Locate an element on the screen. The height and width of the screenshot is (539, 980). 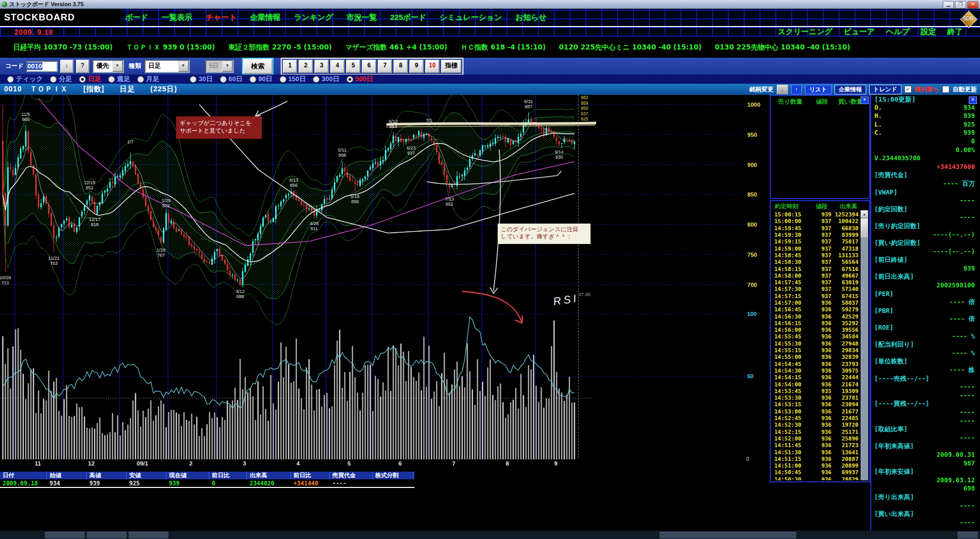
menu-item-シミュレーション: シミュレーション is located at coordinates (471, 17).